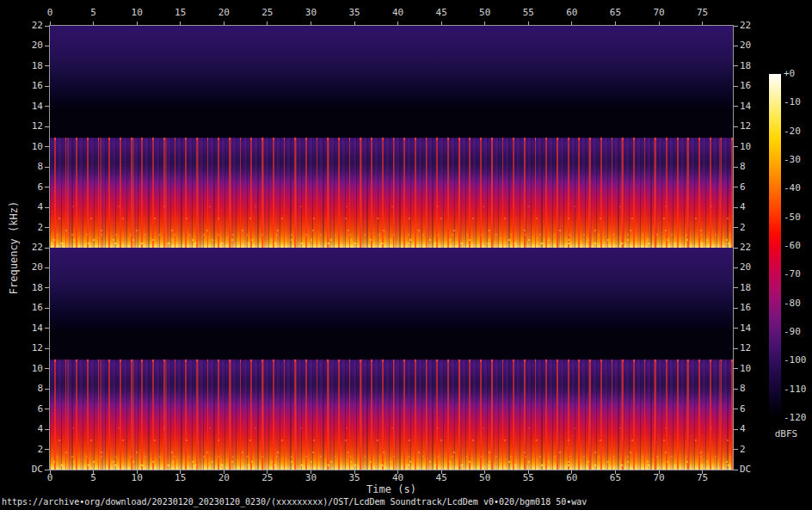 The image size is (812, 510). Describe the element at coordinates (775, 246) in the screenshot. I see `colorbar` at that location.